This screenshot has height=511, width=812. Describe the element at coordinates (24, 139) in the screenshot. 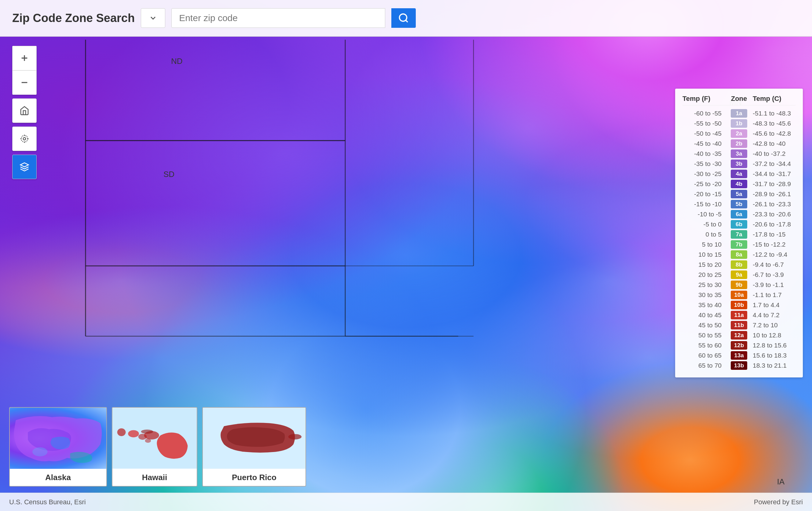

I see `location-button` at that location.